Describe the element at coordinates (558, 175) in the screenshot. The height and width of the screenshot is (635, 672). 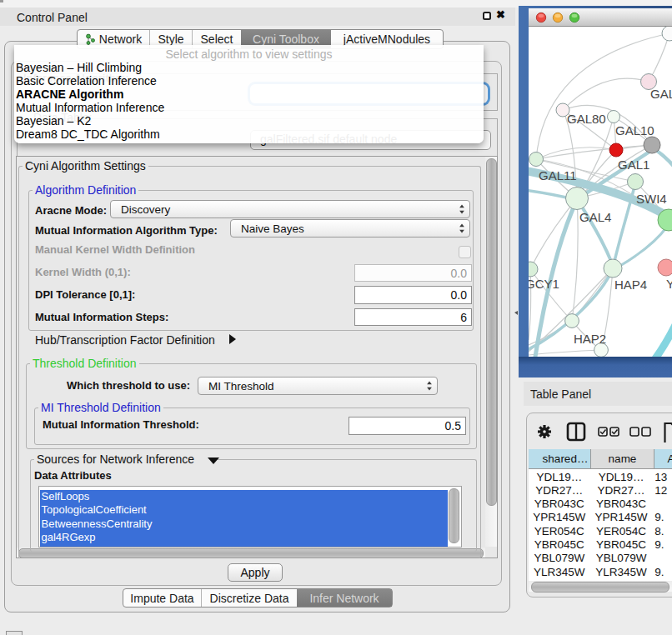
I see `svg-text: GAL11` at that location.